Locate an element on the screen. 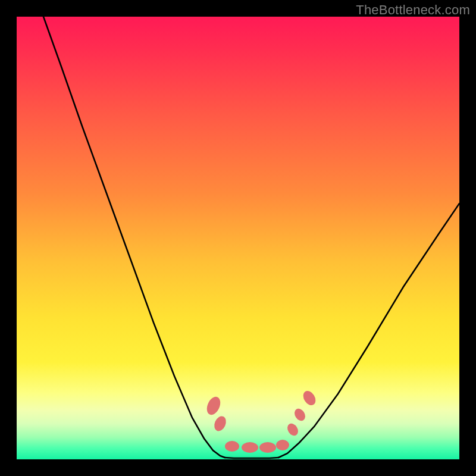  marker-left-upper is located at coordinates (213, 406).